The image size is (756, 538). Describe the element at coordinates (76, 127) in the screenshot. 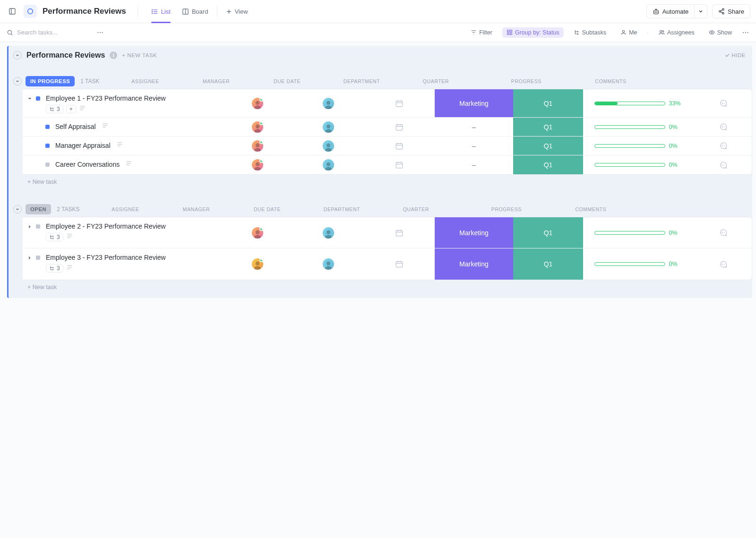

I see `task-name: Self Appraisal` at that location.